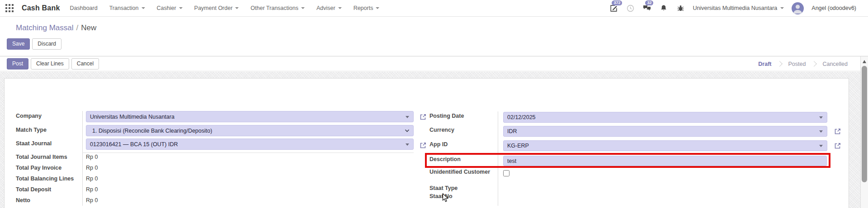 Image resolution: width=868 pixels, height=208 pixels. I want to click on statusbar: Draft Posted Cancelled, so click(803, 64).